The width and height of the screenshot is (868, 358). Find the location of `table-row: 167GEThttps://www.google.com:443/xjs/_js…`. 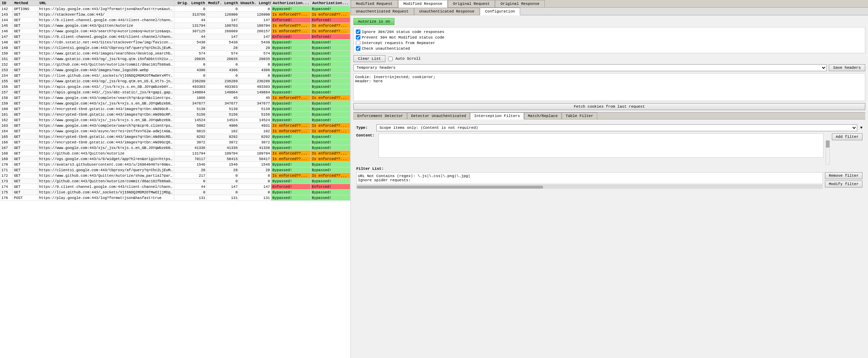

table-row: 167GEThttps://www.google.com:443/xjs/_js… is located at coordinates (175, 148).